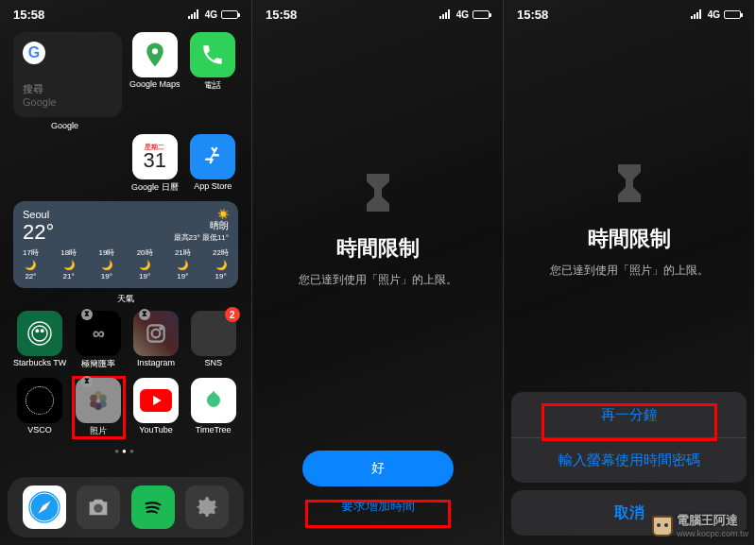  What do you see at coordinates (213, 55) in the screenshot?
I see `phone-icon` at bounding box center [213, 55].